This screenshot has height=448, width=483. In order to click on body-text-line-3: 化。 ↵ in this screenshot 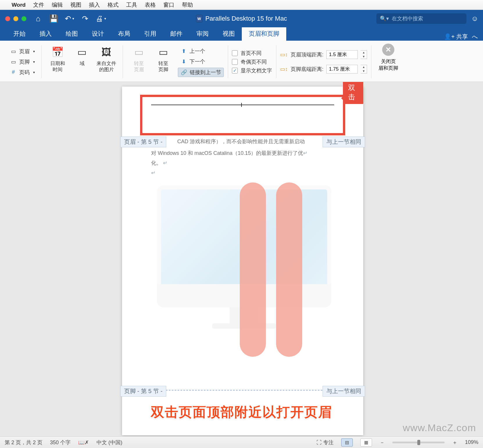, I will do `click(159, 163)`.